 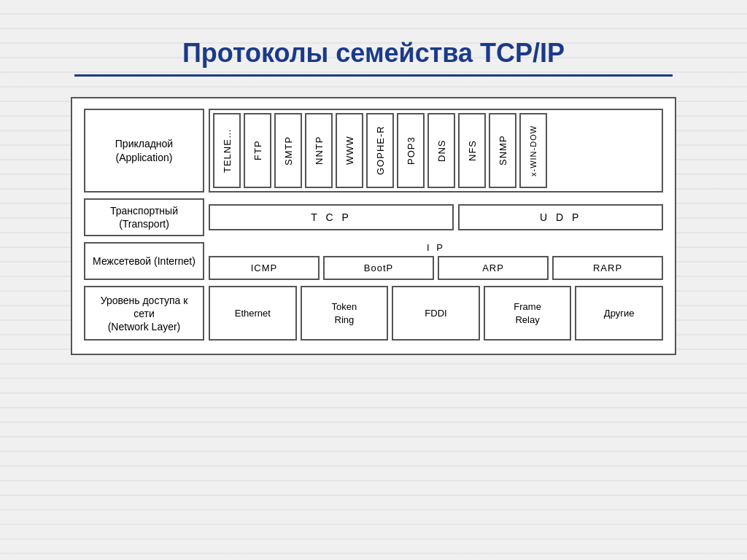 I want to click on proto-bootp: BootP, so click(x=379, y=268).